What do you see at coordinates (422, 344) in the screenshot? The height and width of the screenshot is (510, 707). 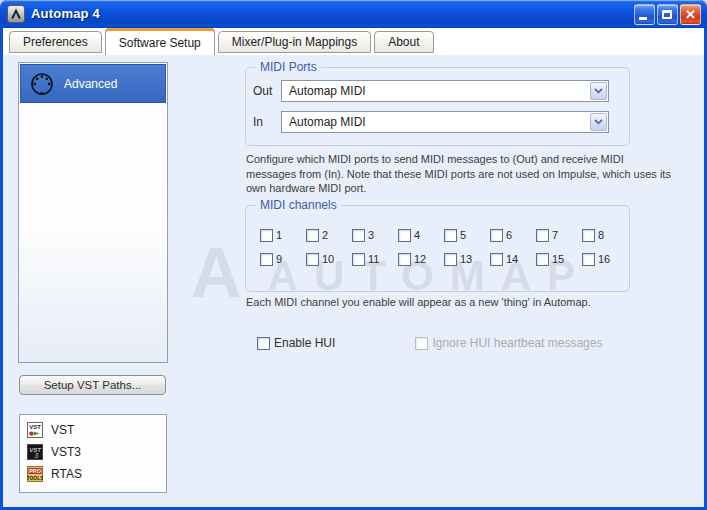 I see `ignore-hui-heartbeat-checkbox` at bounding box center [422, 344].